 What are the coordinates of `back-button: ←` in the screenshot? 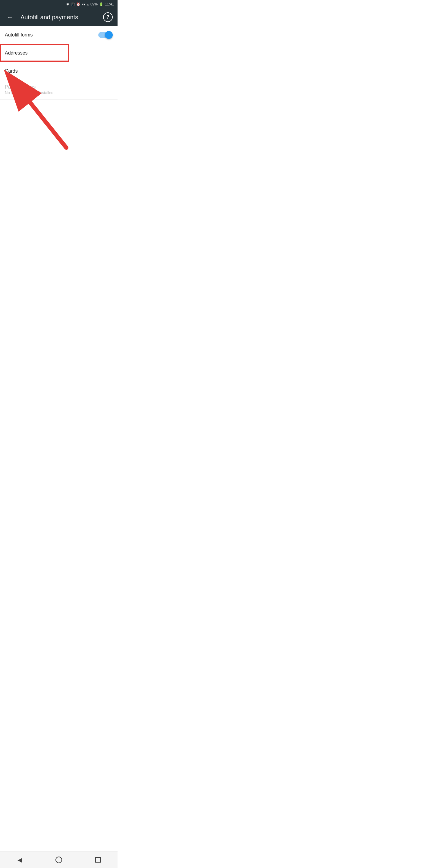 It's located at (10, 17).